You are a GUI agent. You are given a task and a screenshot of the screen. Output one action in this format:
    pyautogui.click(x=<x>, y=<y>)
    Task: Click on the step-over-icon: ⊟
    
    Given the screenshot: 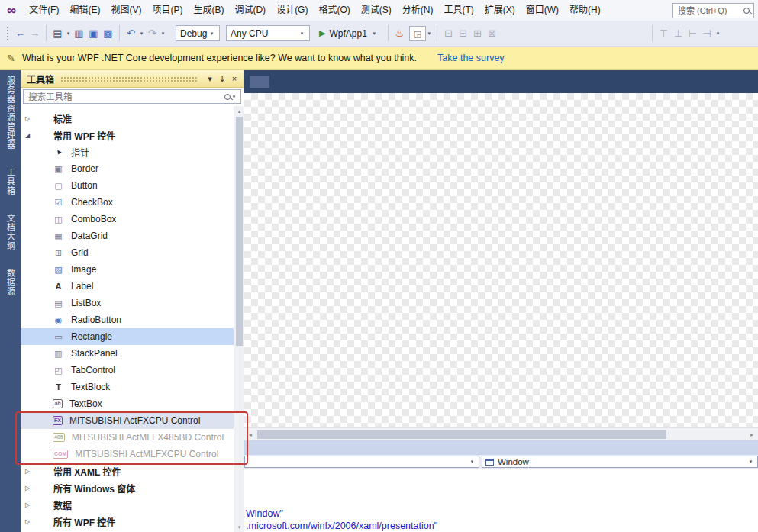 What is the action you would take?
    pyautogui.click(x=463, y=34)
    